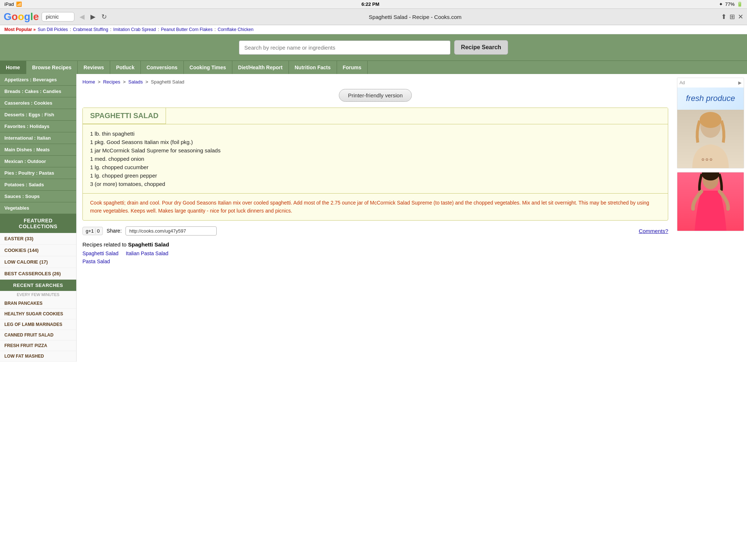 The height and width of the screenshot is (560, 747). Describe the element at coordinates (21, 17) in the screenshot. I see `google-logo: Google` at that location.